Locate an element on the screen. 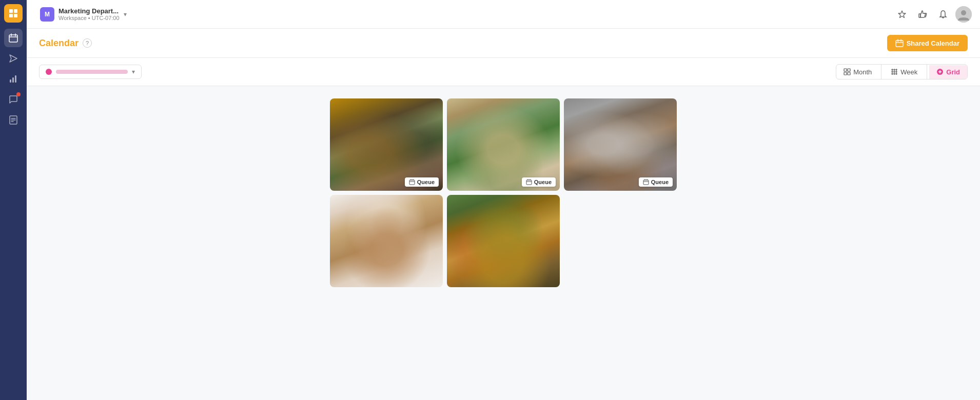 The height and width of the screenshot is (400, 980). user-avatar is located at coordinates (964, 14).